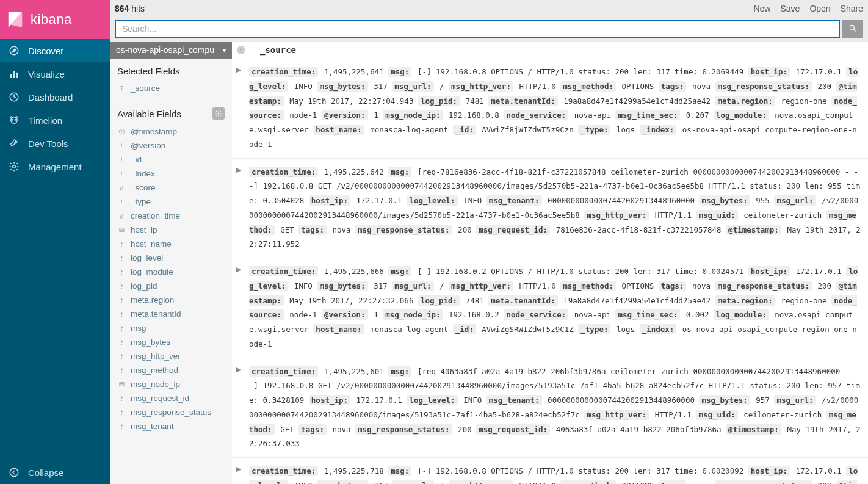 The image size is (868, 484). What do you see at coordinates (46, 472) in the screenshot?
I see `collapse-label: Collapse` at bounding box center [46, 472].